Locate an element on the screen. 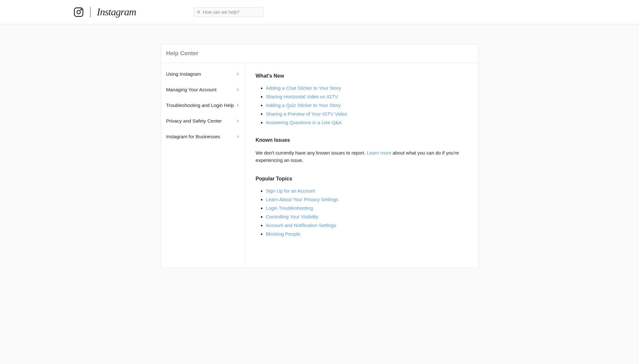 This screenshot has height=364, width=639. section-heading: What's New is located at coordinates (362, 76).